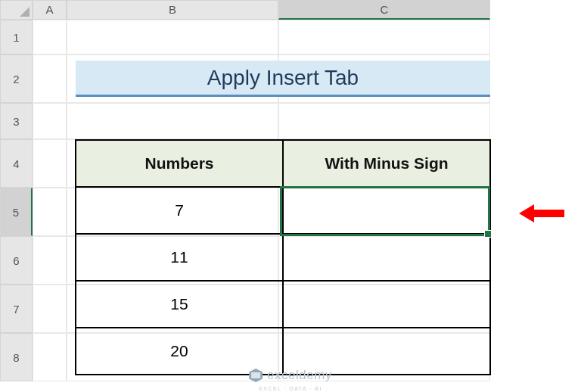 This screenshot has width=581, height=392. I want to click on cell-a1, so click(50, 37).